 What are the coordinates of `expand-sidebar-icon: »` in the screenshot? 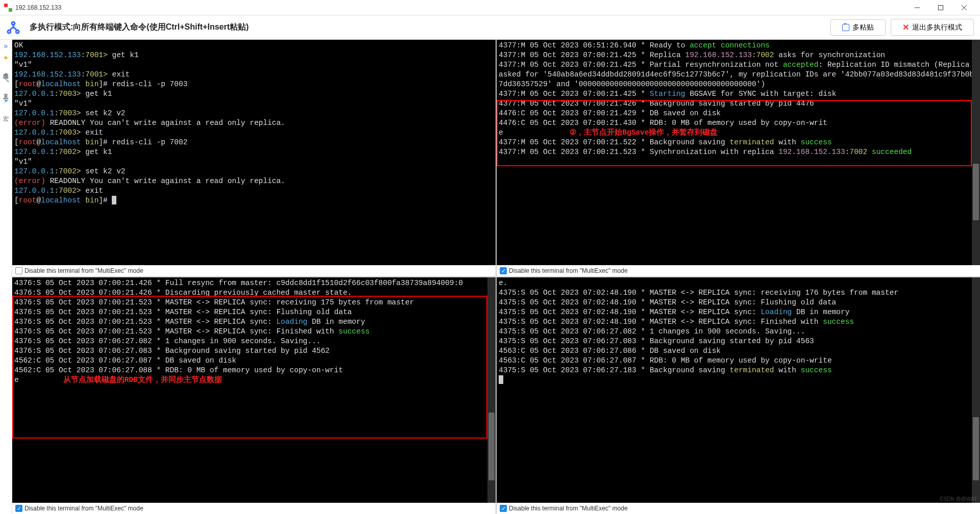 It's located at (6, 46).